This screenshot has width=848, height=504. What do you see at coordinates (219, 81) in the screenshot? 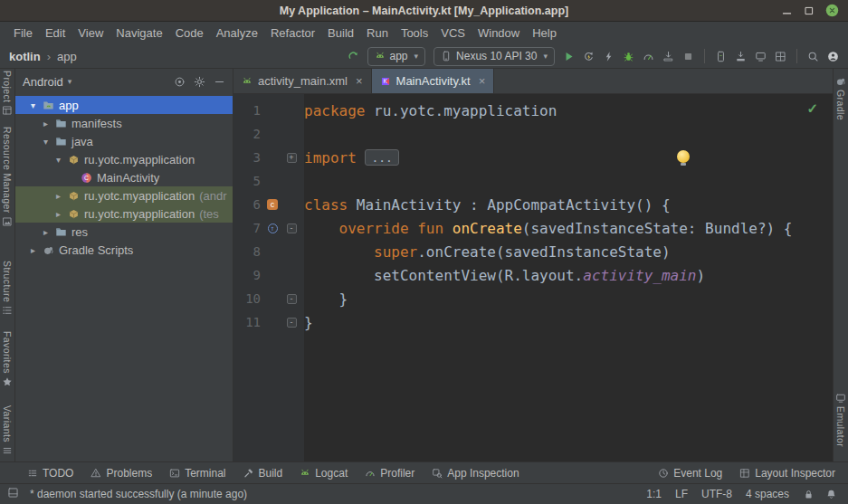
I see `hide-panel-icon` at bounding box center [219, 81].